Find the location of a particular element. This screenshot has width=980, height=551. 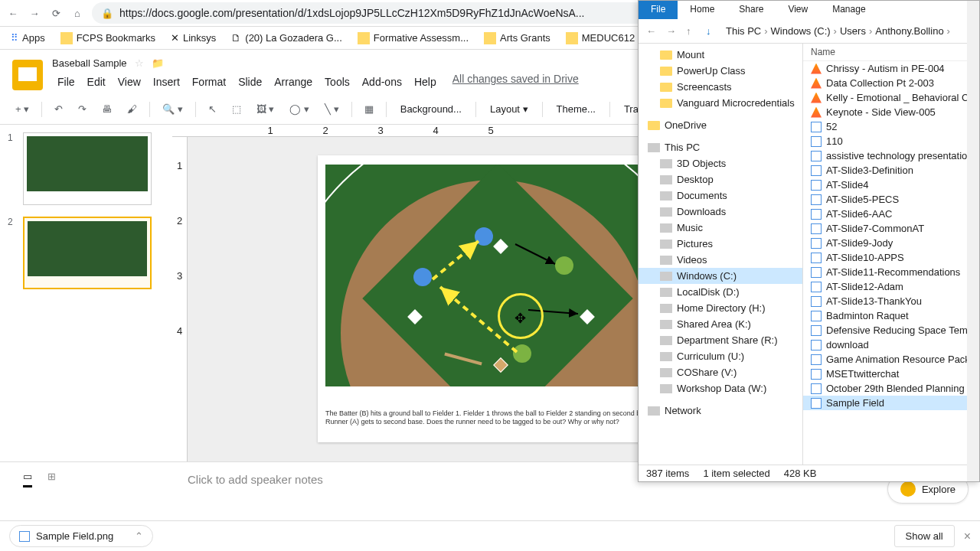

breadcrumb-item: Anthony.Bollino is located at coordinates (910, 31).